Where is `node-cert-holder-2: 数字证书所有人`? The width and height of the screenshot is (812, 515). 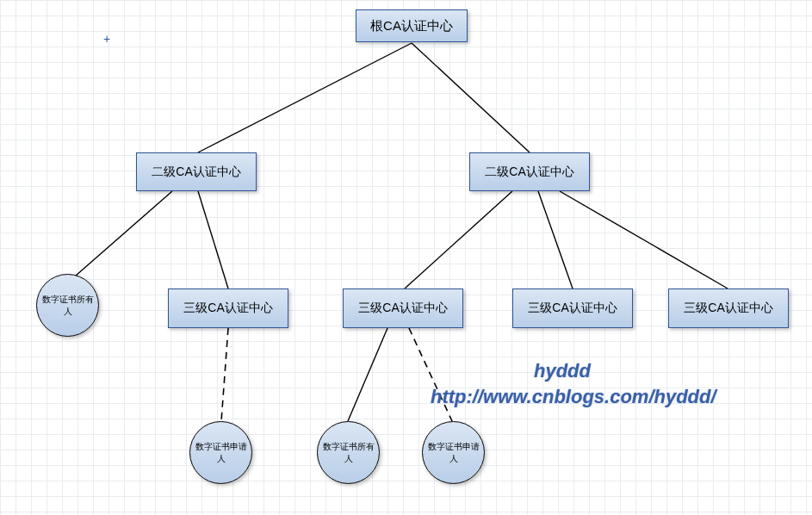
node-cert-holder-2: 数字证书所有人 is located at coordinates (348, 453).